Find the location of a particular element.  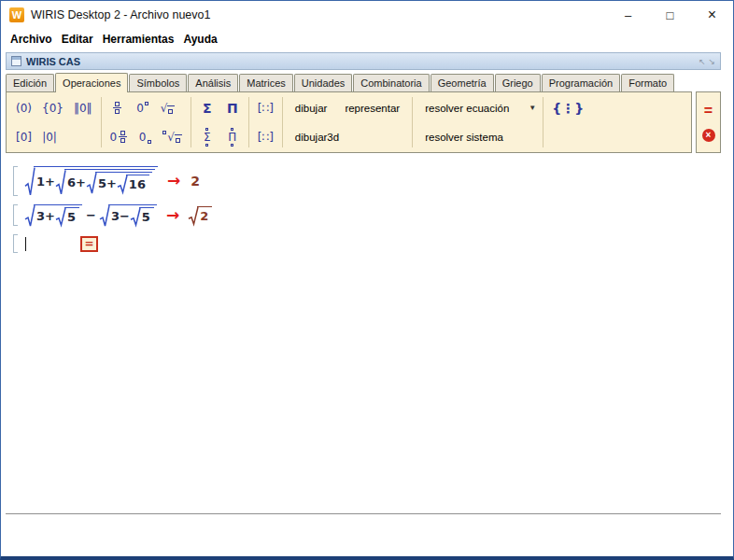

bracket-group: (0) {0} ‖0‖ [0] |0| is located at coordinates (54, 122).